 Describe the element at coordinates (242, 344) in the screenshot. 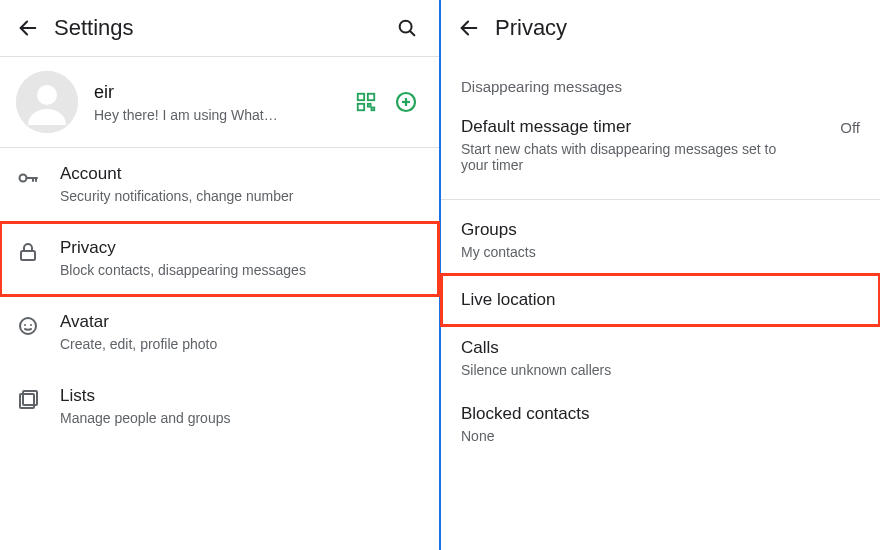

I see `item-subtitle: Create, edit, profile photo` at that location.